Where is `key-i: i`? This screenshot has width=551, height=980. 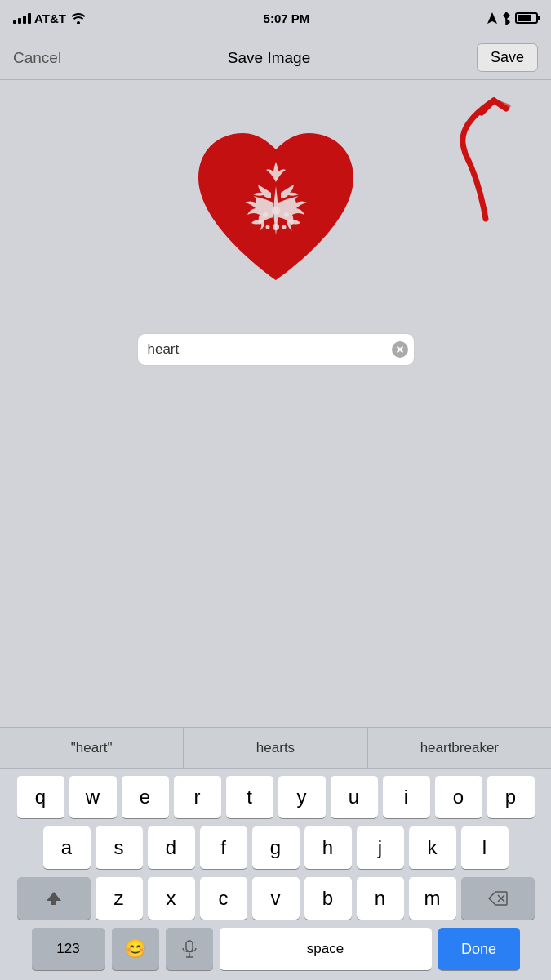 key-i: i is located at coordinates (407, 797).